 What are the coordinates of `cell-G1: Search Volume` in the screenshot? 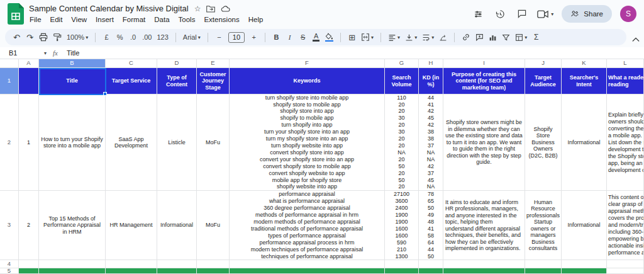 It's located at (402, 81).